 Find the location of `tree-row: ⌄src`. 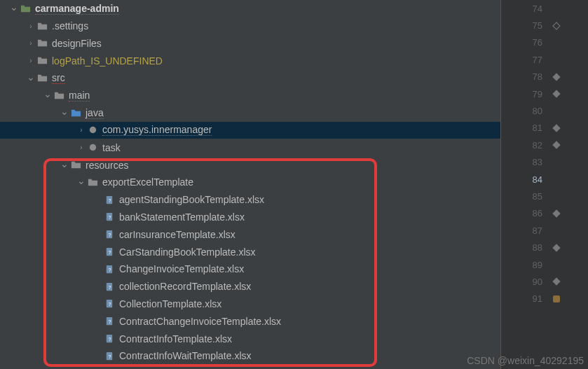

tree-row: ⌄src is located at coordinates (250, 78).